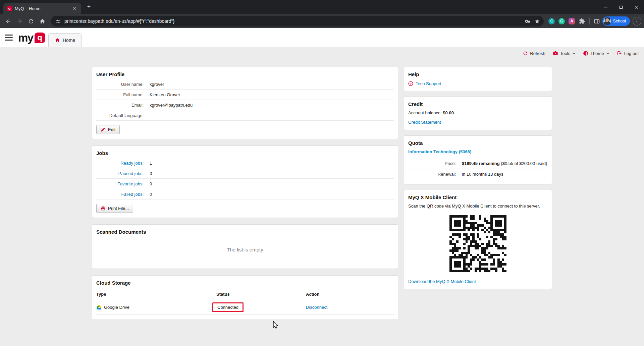 The width and height of the screenshot is (644, 346). What do you see at coordinates (69, 40) in the screenshot?
I see `home-tab-label: Home` at bounding box center [69, 40].